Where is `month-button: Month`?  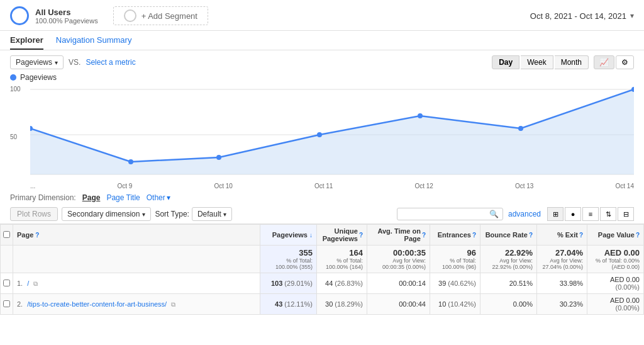
month-button: Month is located at coordinates (572, 62).